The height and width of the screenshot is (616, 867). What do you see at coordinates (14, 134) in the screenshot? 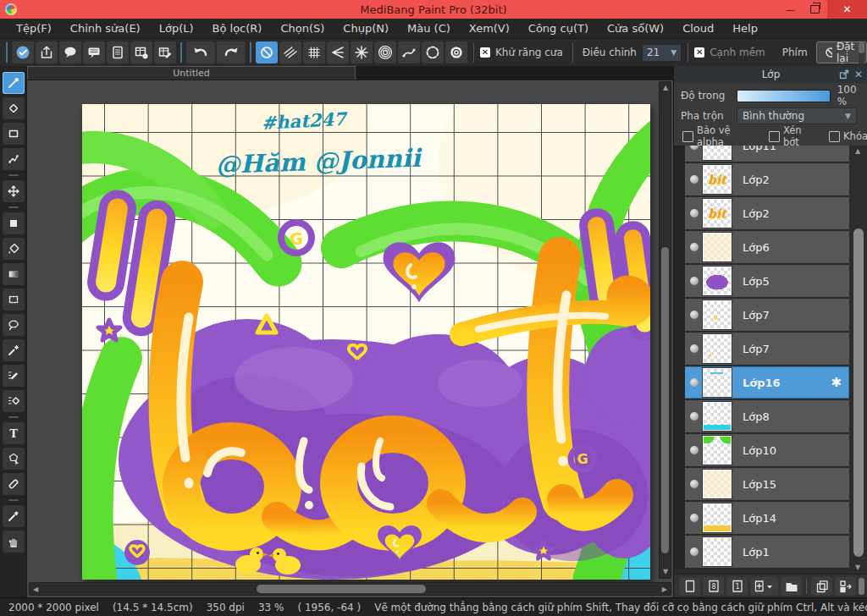
I see `shape-rect-tool` at bounding box center [14, 134].